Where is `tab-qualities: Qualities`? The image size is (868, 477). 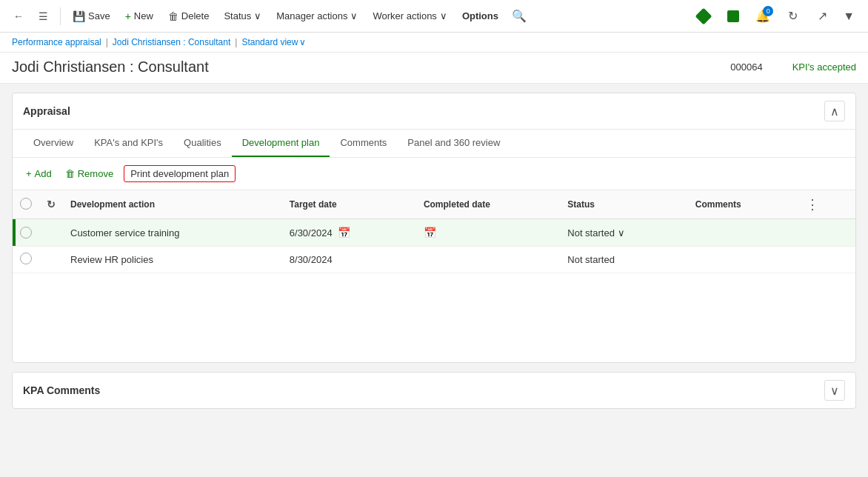
tab-qualities: Qualities is located at coordinates (203, 144).